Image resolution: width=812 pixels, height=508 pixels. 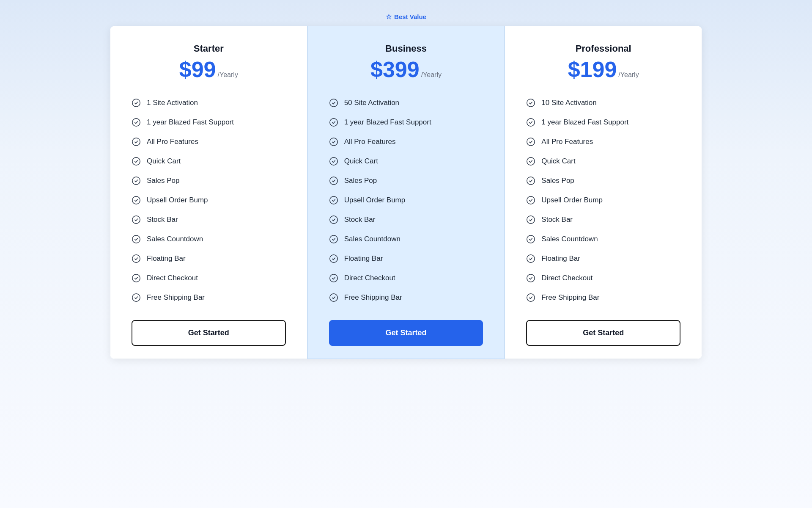 I want to click on get-started-button-professional: Get Started, so click(x=603, y=333).